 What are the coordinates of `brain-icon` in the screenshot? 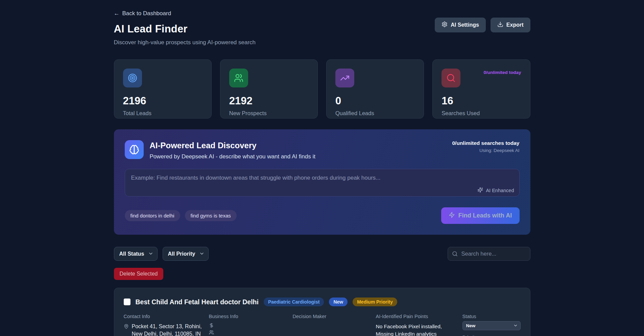 It's located at (134, 150).